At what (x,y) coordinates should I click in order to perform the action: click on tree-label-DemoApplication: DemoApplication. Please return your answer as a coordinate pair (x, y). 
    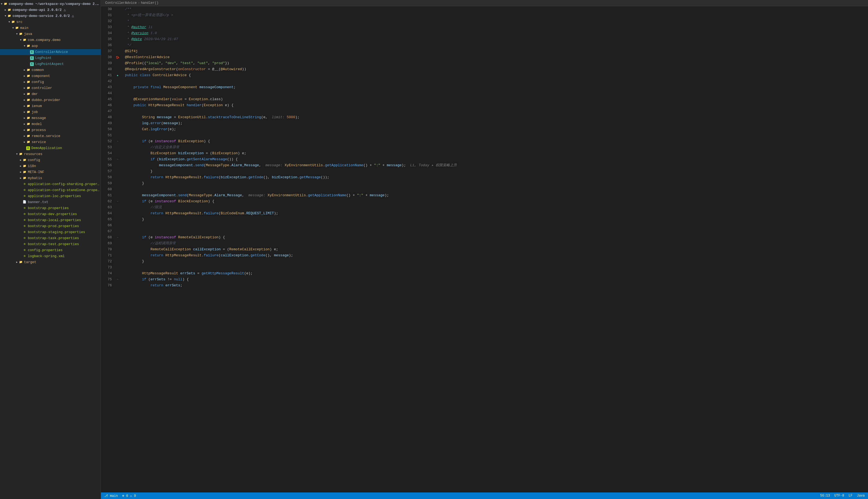
    Looking at the image, I should click on (47, 148).